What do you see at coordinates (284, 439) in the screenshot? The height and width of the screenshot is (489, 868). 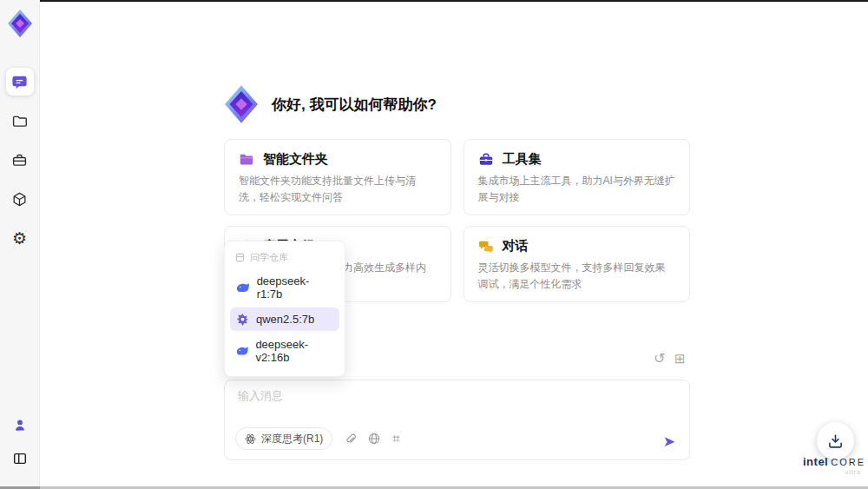 I see `deep-think-toggle: 深度思考(R1)` at bounding box center [284, 439].